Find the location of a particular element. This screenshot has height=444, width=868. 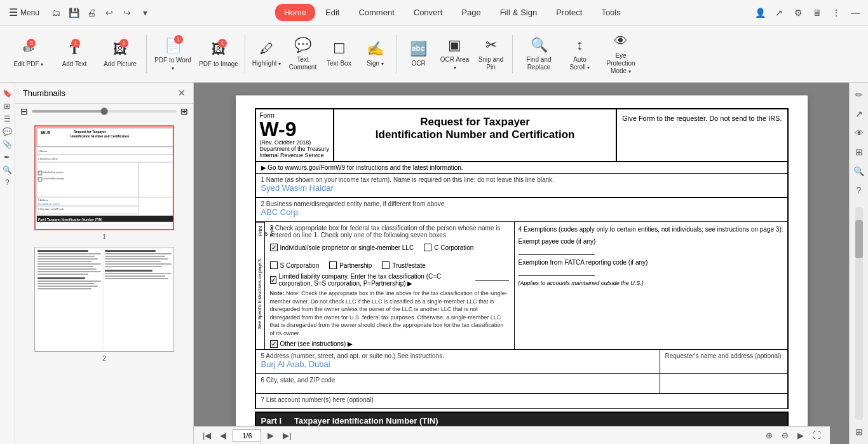

signature-icon: ✒ is located at coordinates (7, 157).